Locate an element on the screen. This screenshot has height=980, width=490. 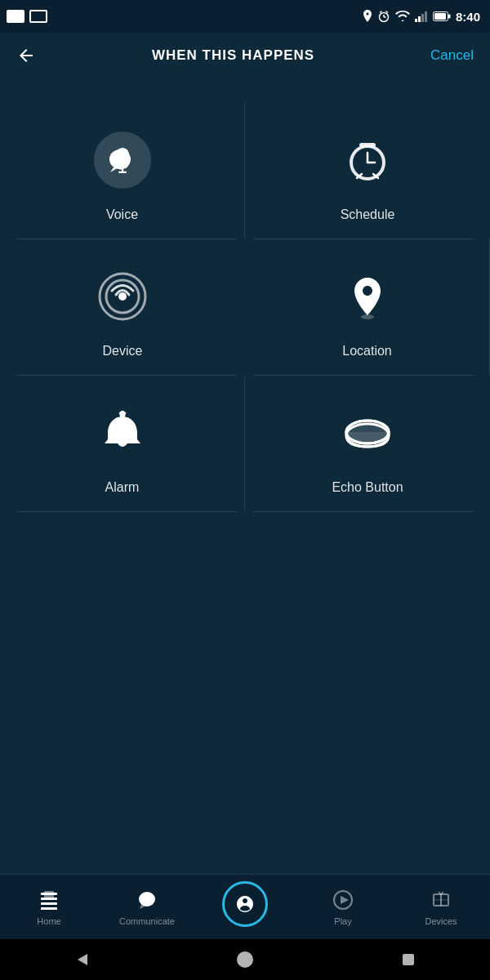
status-right: 8:40 is located at coordinates (421, 16).